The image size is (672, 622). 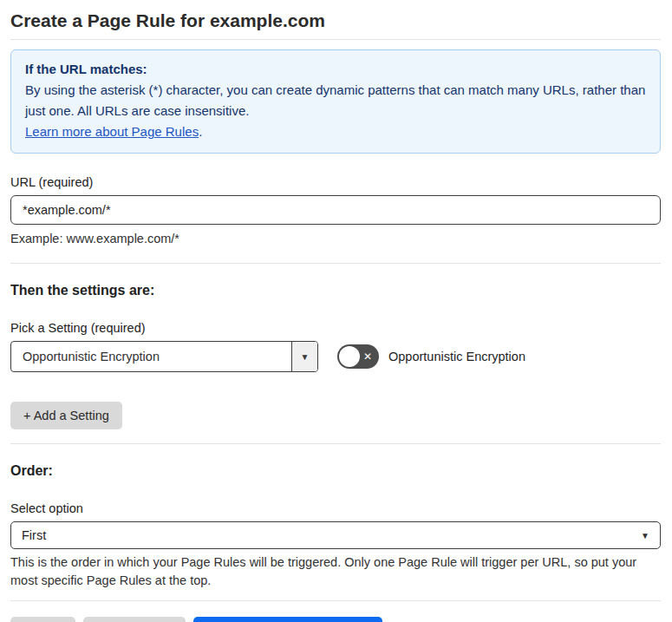 I want to click on settings-section-heading: Then the settings are:, so click(x=336, y=291).